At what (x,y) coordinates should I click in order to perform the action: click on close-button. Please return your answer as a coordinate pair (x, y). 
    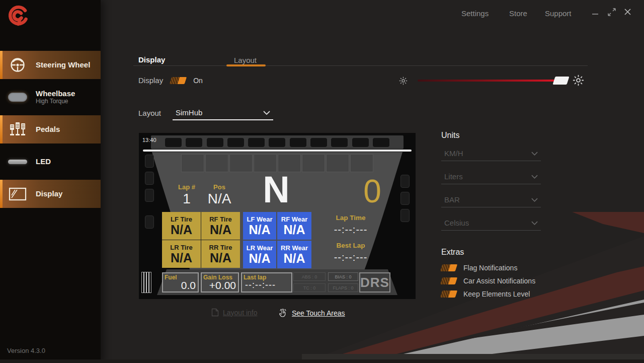
    Looking at the image, I should click on (628, 12).